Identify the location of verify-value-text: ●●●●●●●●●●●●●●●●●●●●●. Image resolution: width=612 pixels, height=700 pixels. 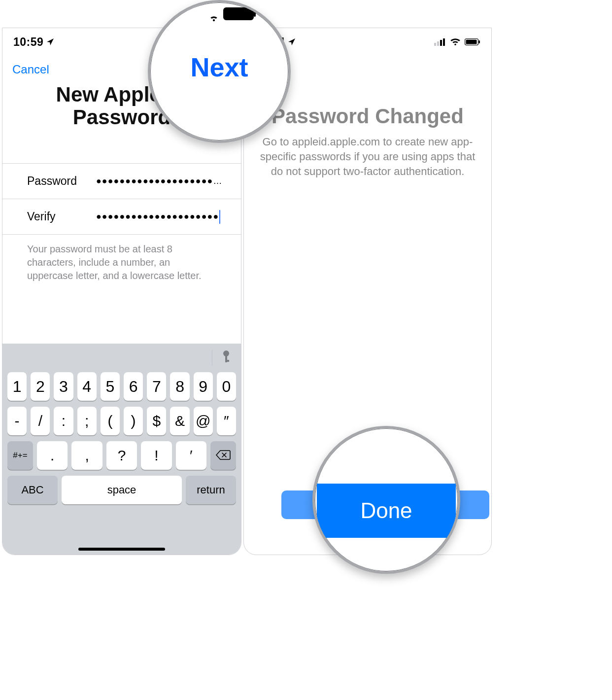
(158, 216).